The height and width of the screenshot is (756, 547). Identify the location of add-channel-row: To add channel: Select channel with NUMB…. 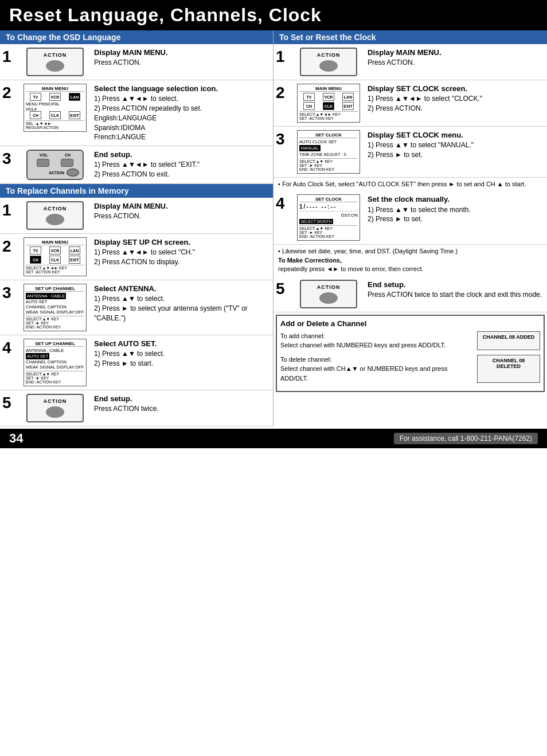
(411, 340).